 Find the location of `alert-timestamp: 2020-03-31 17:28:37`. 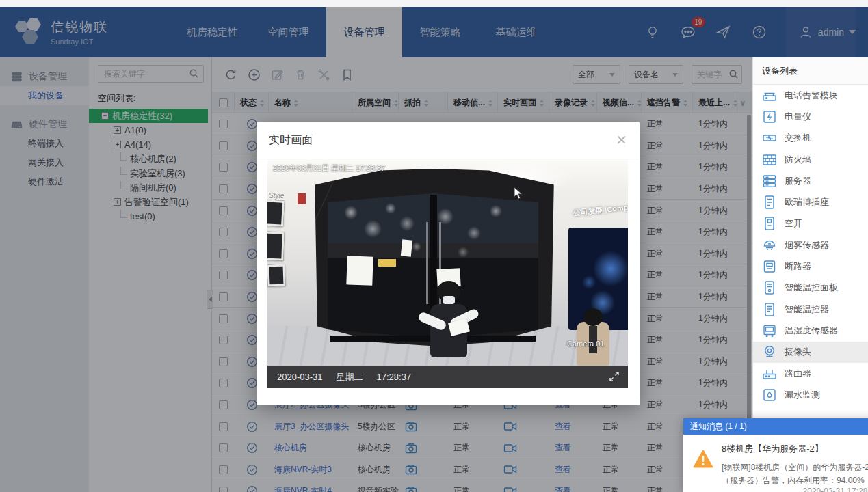

alert-timestamp: 2020-03-31 17:28:37 is located at coordinates (836, 489).